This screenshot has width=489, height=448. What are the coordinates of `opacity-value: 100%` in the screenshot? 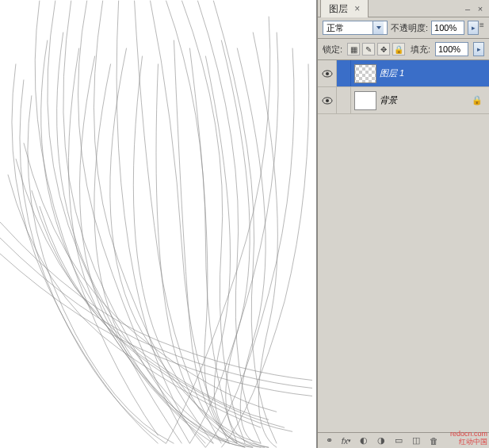 It's located at (445, 28).